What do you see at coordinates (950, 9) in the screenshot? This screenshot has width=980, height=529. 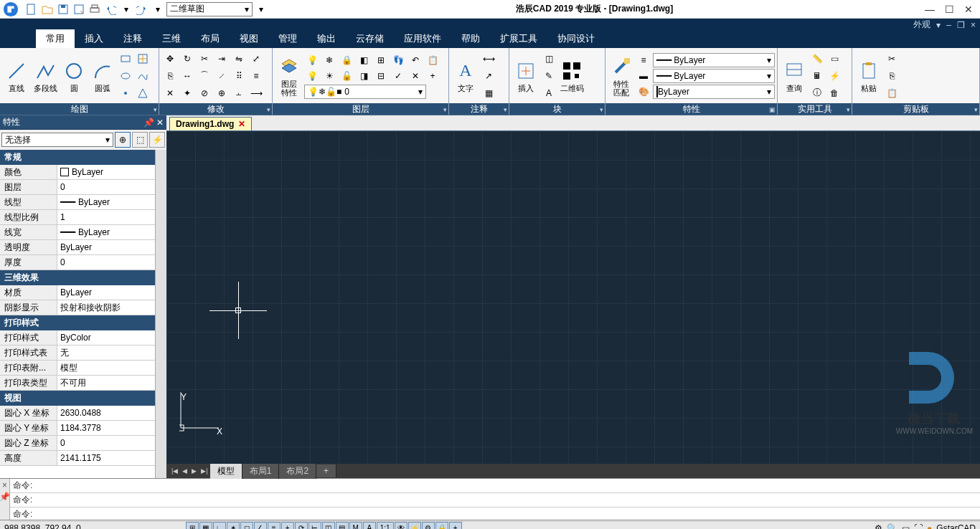 I see `maximize-button: ☐` at bounding box center [950, 9].